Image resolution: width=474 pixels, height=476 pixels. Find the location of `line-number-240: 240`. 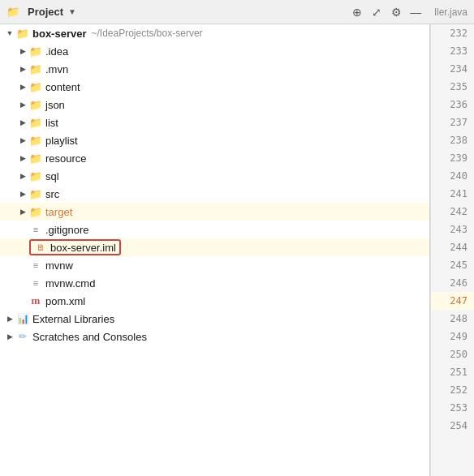

line-number-240: 240 is located at coordinates (453, 176).